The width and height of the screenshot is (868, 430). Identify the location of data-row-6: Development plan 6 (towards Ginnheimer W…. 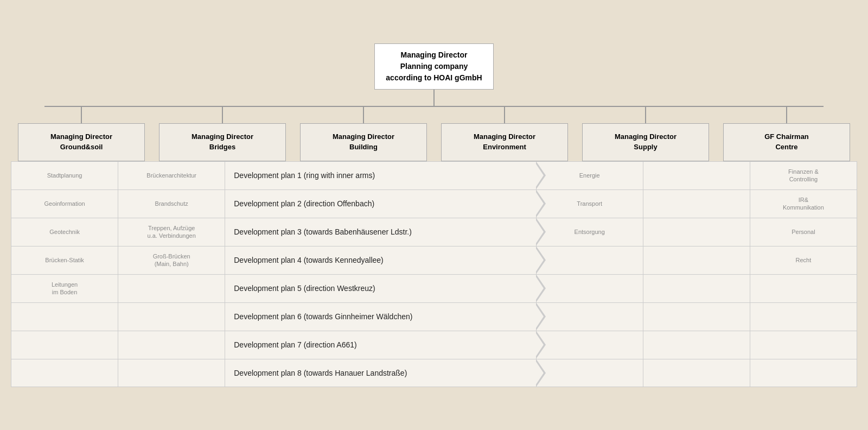
(434, 317).